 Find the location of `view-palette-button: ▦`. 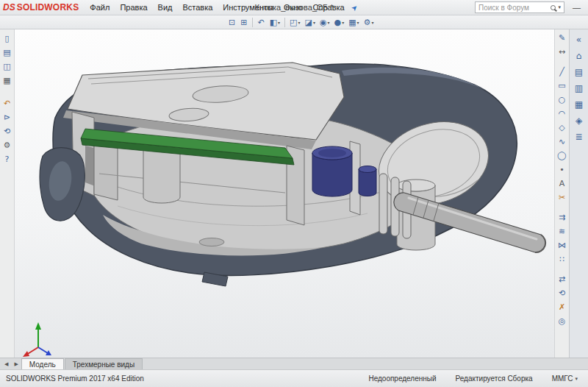

view-palette-button: ▦ is located at coordinates (579, 104).